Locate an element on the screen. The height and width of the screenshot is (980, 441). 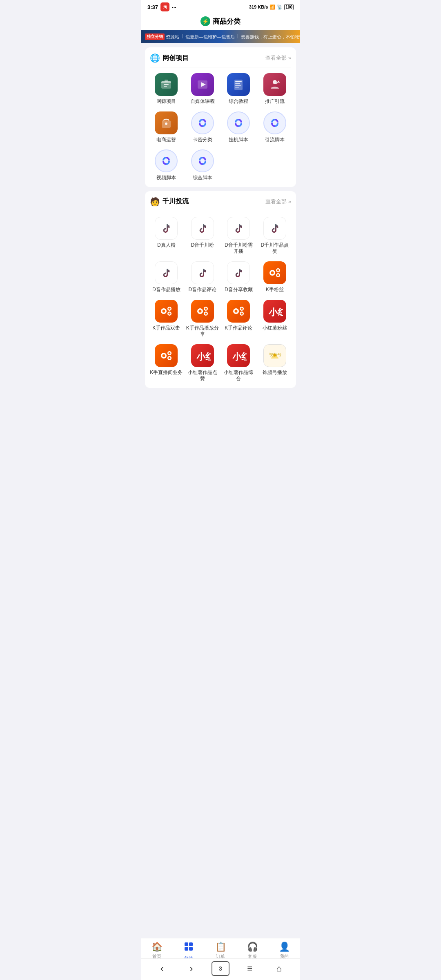
icon-label-spb: 饰频号播放 is located at coordinates (275, 373).